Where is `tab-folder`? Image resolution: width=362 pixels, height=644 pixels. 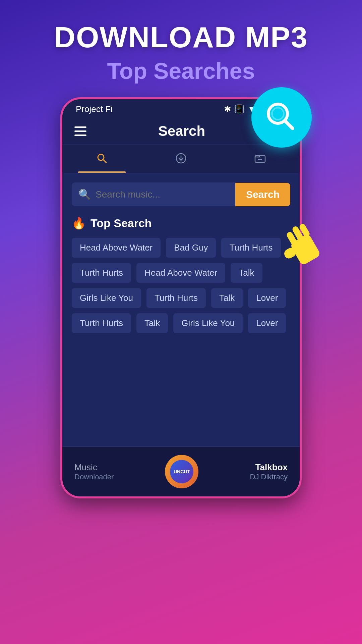 tab-folder is located at coordinates (260, 159).